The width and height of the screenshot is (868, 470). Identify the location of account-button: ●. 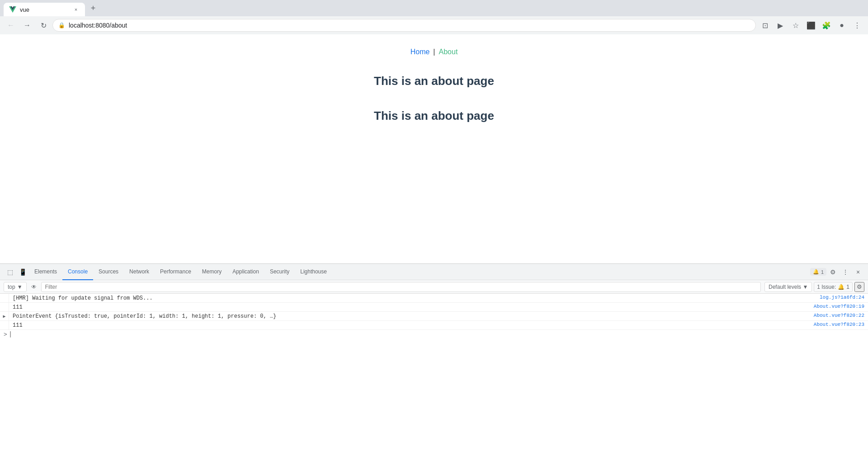
(842, 25).